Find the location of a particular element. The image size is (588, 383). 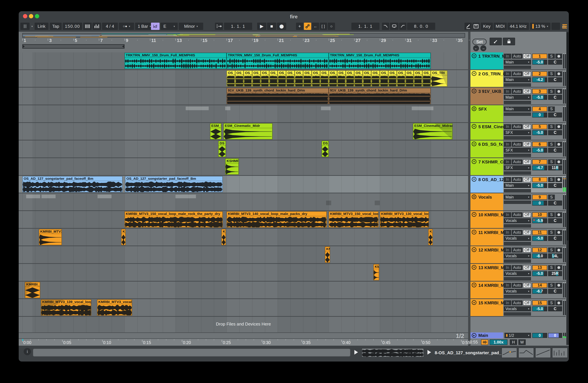

metronome-icon is located at coordinates (97, 26).